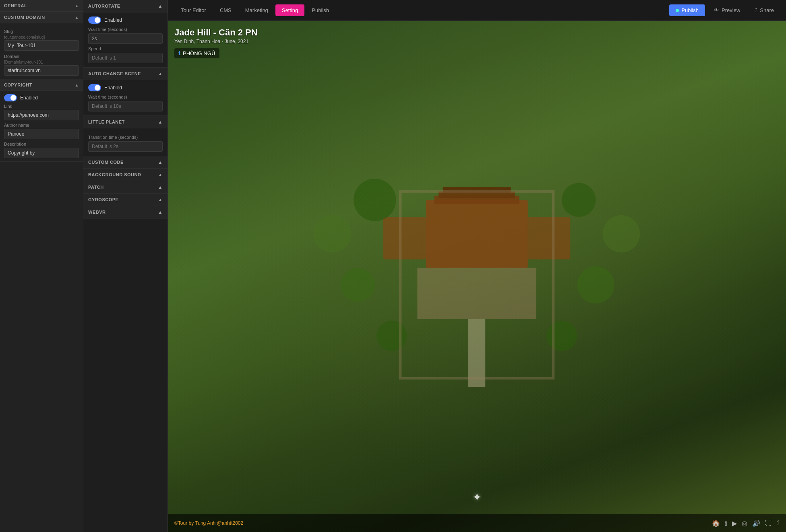 The width and height of the screenshot is (786, 532). I want to click on copyright-content: Enabled Link Author name Description, so click(41, 126).